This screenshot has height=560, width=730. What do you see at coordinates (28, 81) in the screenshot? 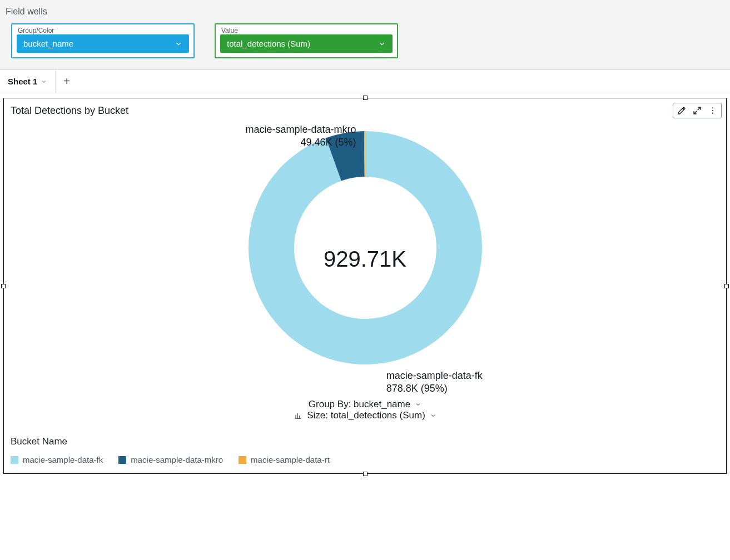
I see `sheet-tab: Sheet 1` at bounding box center [28, 81].